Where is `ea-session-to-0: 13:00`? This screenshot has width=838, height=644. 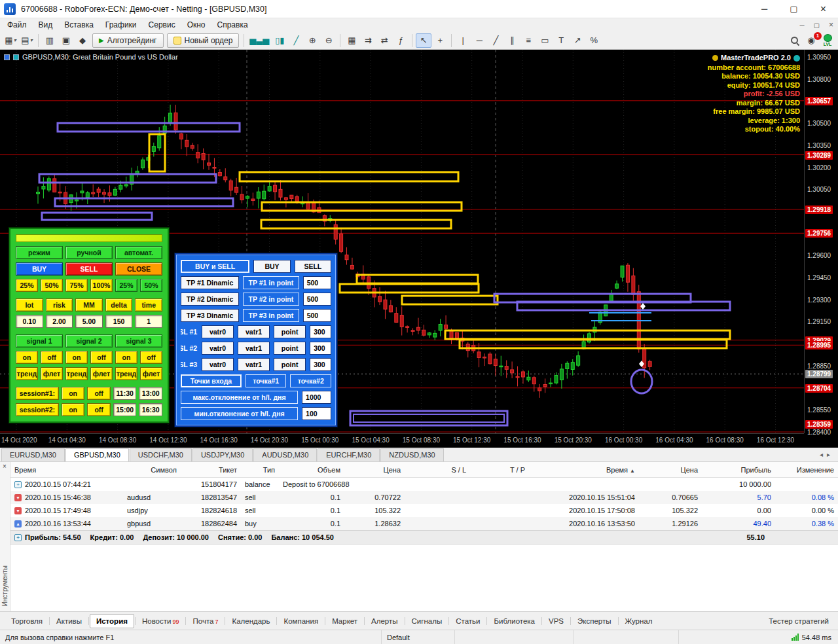 ea-session-to-0: 13:00 is located at coordinates (151, 393).